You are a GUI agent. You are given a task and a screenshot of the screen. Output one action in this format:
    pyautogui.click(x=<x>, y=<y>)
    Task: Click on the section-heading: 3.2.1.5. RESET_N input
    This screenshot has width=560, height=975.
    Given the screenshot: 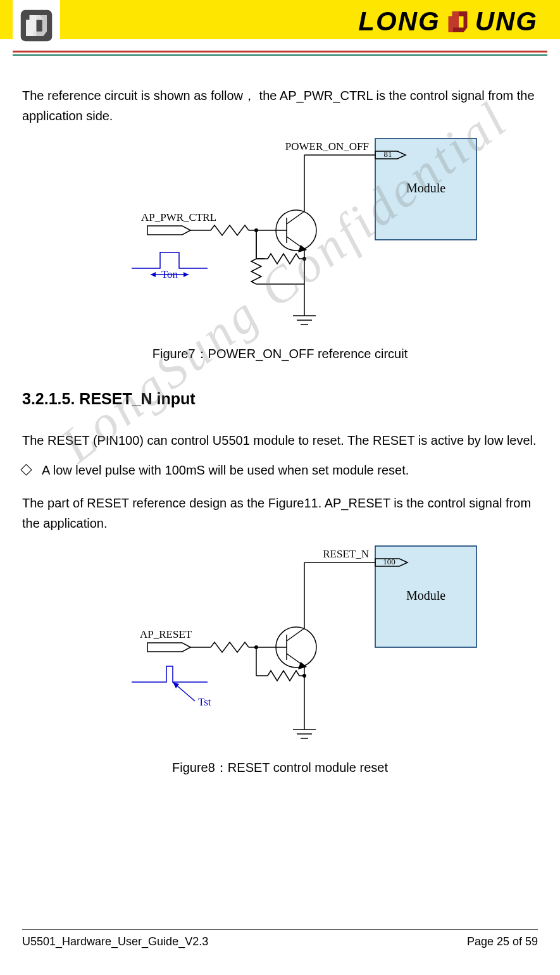 What is the action you would take?
    pyautogui.click(x=280, y=399)
    